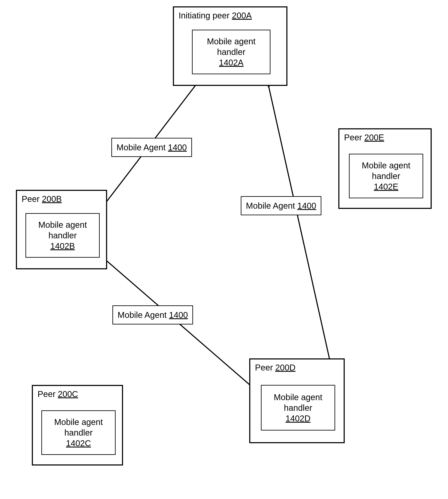  I want to click on handler-line1-1402B: Mobile agent, so click(63, 225).